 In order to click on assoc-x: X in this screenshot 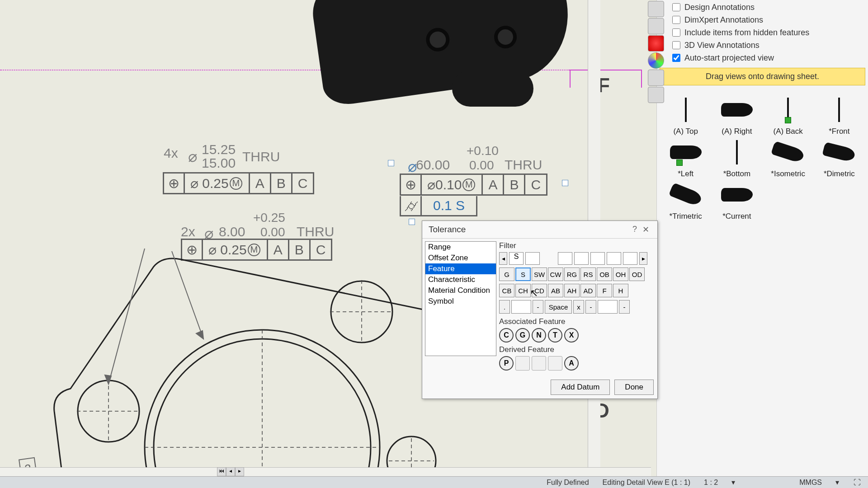, I will do `click(571, 335)`.